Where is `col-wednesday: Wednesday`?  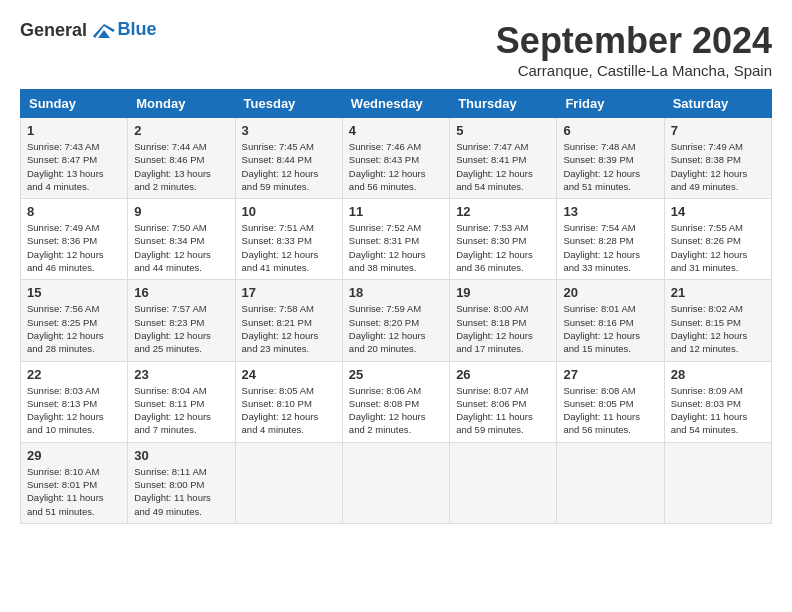 col-wednesday: Wednesday is located at coordinates (396, 104).